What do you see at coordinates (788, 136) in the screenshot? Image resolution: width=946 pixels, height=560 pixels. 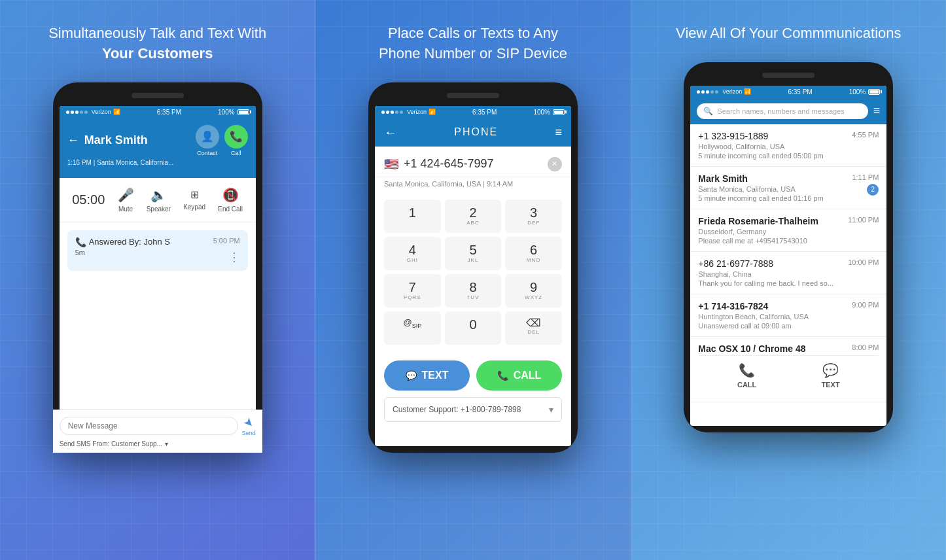 I see `comms-item-top-1: +1 323-915-1889 4:55 PM` at bounding box center [788, 136].